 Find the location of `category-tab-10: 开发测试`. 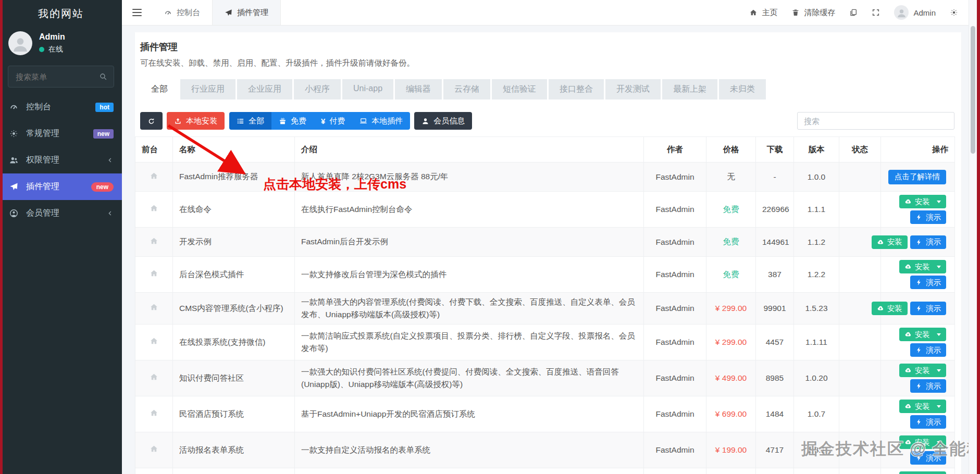

category-tab-10: 开发测试 is located at coordinates (633, 90).